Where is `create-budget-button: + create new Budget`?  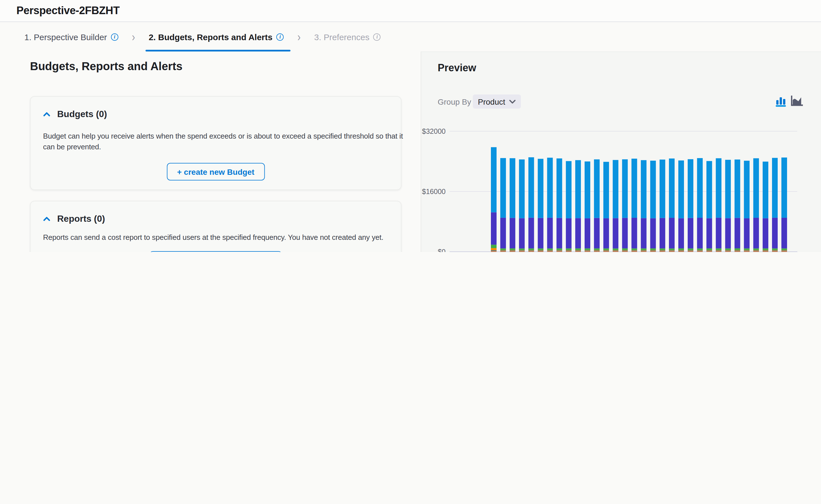 create-budget-button: + create new Budget is located at coordinates (216, 172).